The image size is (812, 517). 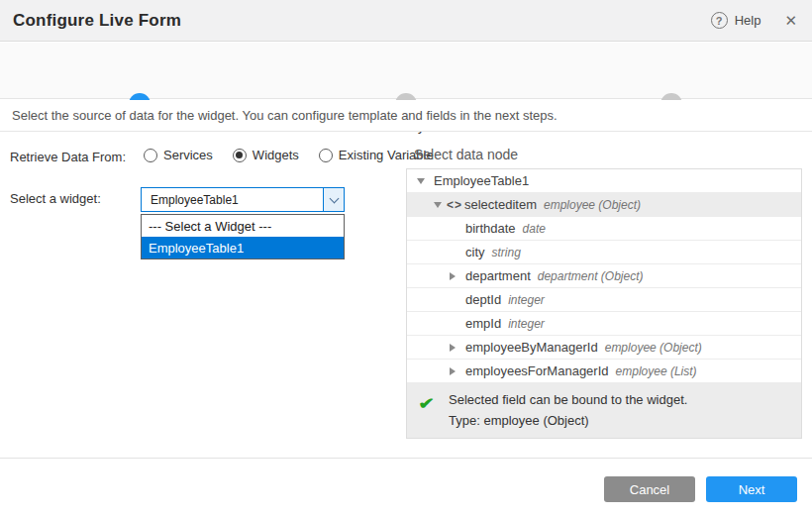 What do you see at coordinates (178, 155) in the screenshot?
I see `radio-services: Services` at bounding box center [178, 155].